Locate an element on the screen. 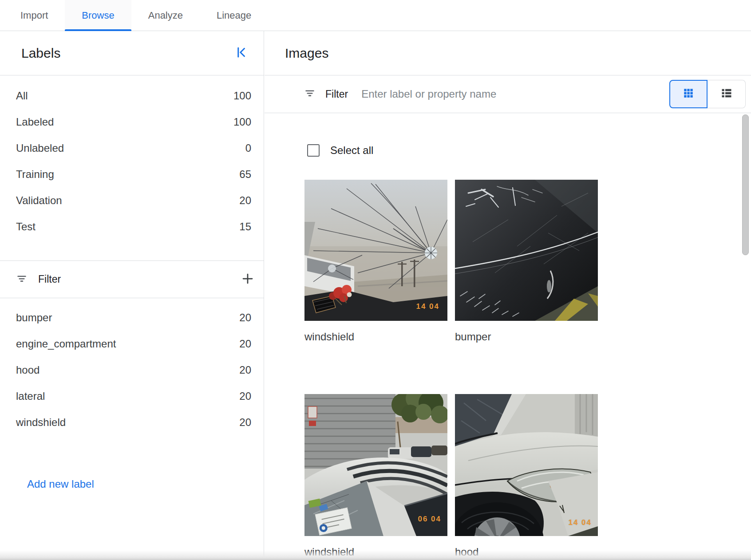 The width and height of the screenshot is (751, 560). label-list: bumper 20 engine_compartment 20 hood 20 … is located at coordinates (132, 367).